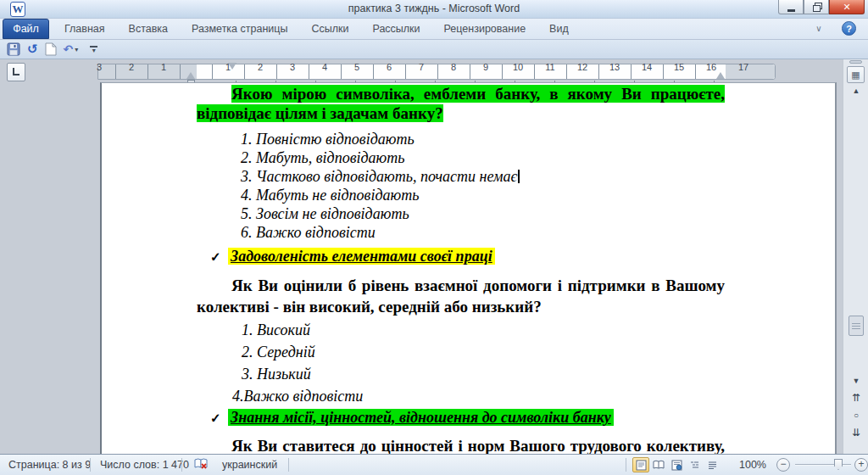 The width and height of the screenshot is (868, 475). Describe the element at coordinates (421, 68) in the screenshot. I see `ruler-number: 7` at that location.